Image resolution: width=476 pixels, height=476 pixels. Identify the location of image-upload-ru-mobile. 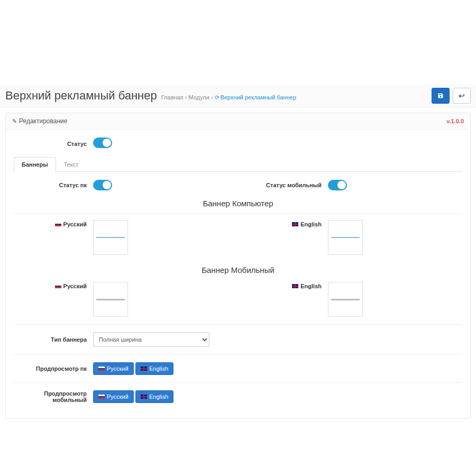
(111, 299).